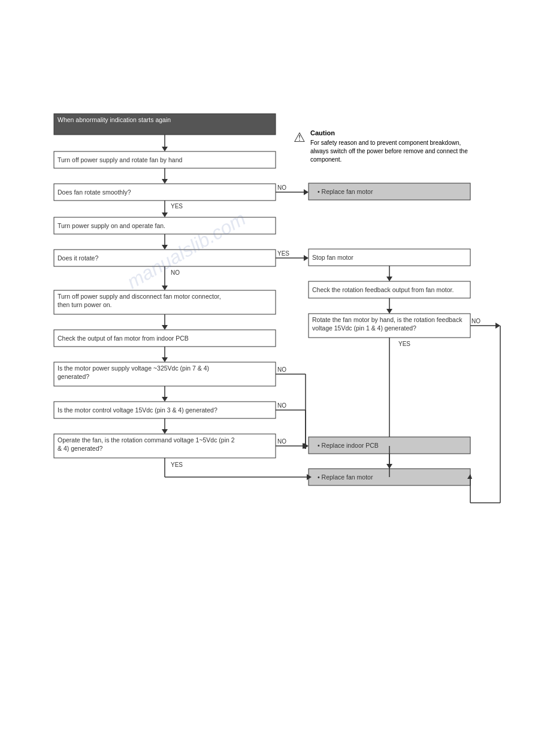 This screenshot has height=756, width=535. What do you see at coordinates (73, 377) in the screenshot?
I see `step7-label2: generated?` at bounding box center [73, 377].